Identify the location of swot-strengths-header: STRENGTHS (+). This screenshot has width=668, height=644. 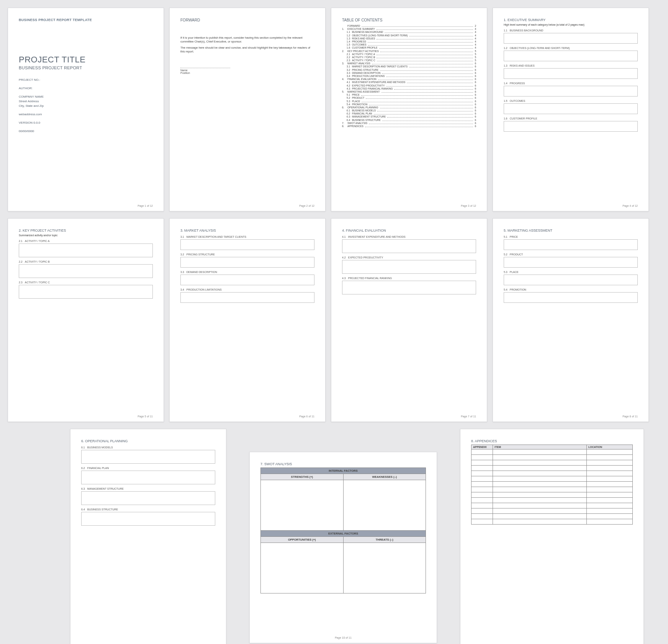
(302, 477).